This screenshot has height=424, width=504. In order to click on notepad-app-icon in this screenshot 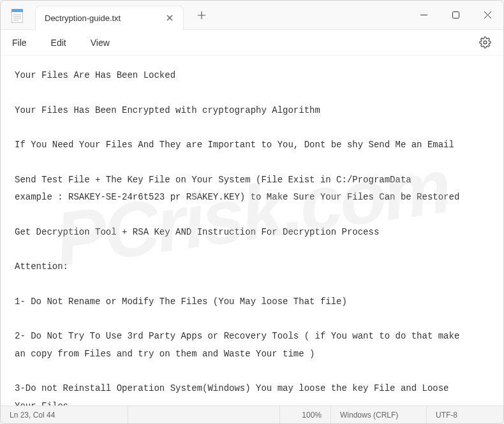, I will do `click(17, 15)`.